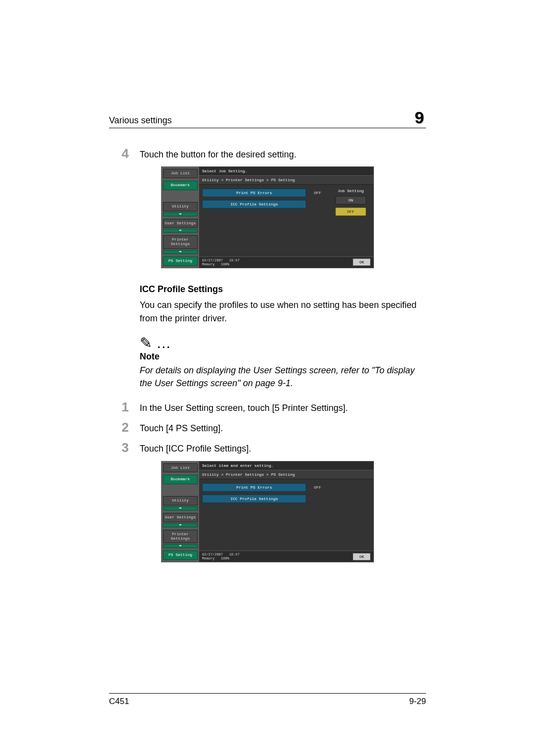 The image size is (535, 756). What do you see at coordinates (283, 407) in the screenshot?
I see `step-text: In the User Setting screen, touch [5 Pri…` at bounding box center [283, 407].